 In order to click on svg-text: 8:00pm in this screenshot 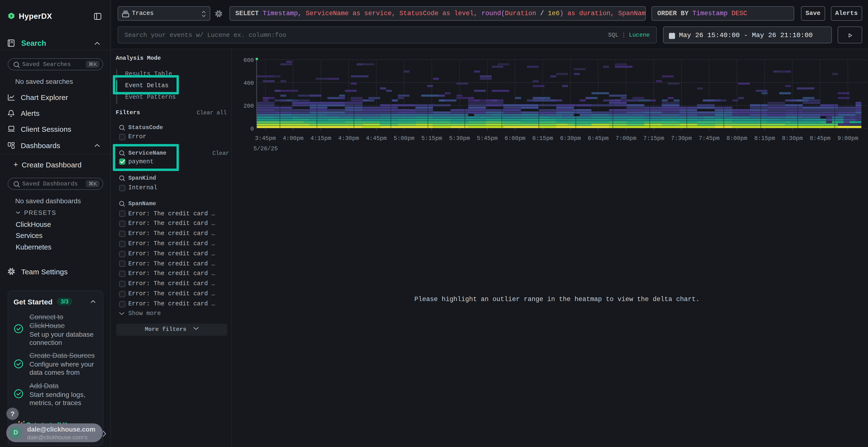, I will do `click(737, 138)`.